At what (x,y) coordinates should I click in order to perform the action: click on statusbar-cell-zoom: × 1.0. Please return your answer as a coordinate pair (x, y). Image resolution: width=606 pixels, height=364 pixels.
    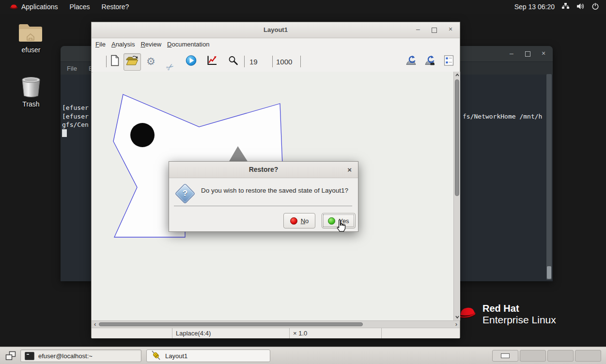
    Looking at the image, I should click on (336, 333).